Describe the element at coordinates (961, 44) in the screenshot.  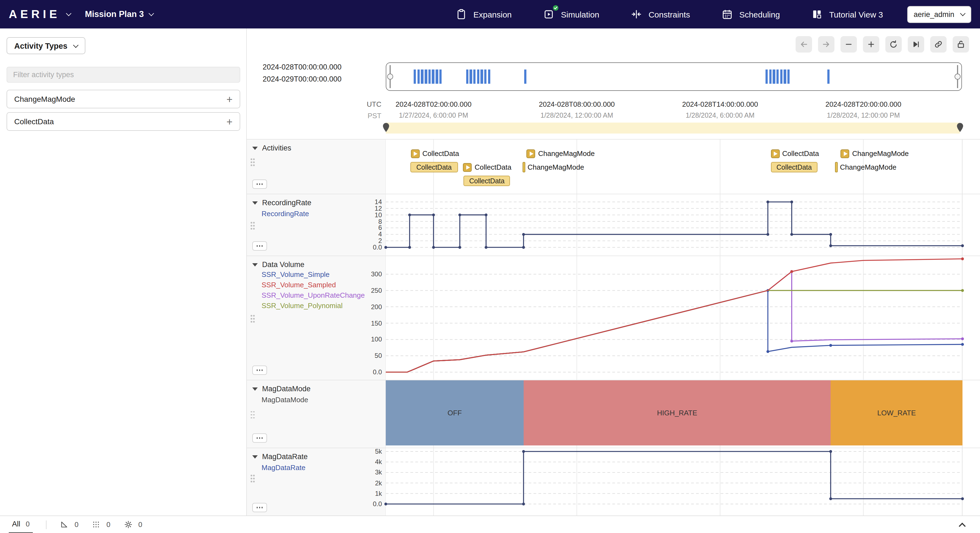
I see `unlock-button` at that location.